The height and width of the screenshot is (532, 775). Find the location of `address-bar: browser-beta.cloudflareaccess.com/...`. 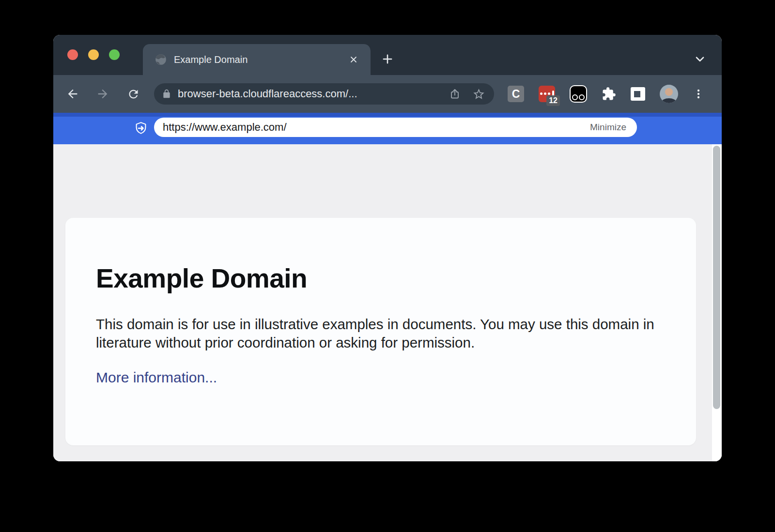

address-bar: browser-beta.cloudflareaccess.com/... is located at coordinates (324, 94).